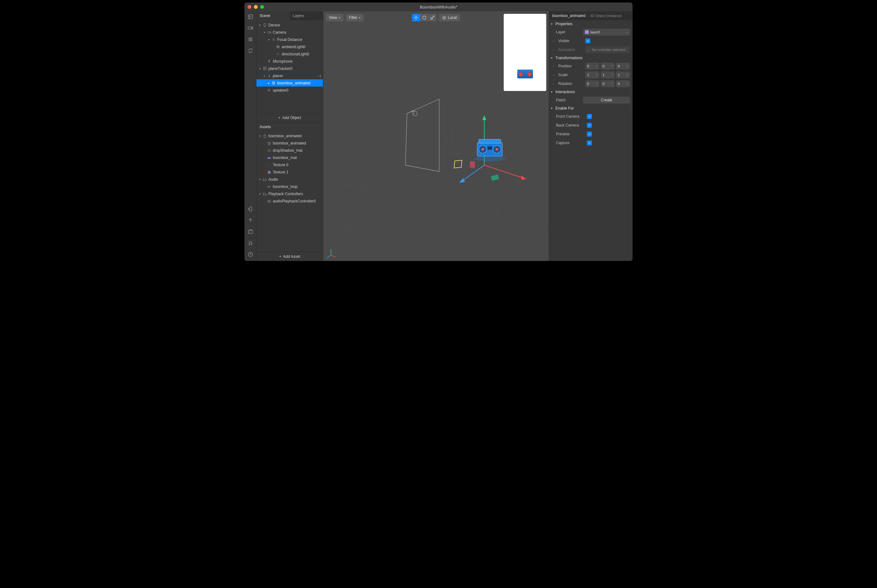 This screenshot has width=877, height=588. What do you see at coordinates (290, 143) in the screenshot?
I see `tree-row: boombox_animated` at bounding box center [290, 143].